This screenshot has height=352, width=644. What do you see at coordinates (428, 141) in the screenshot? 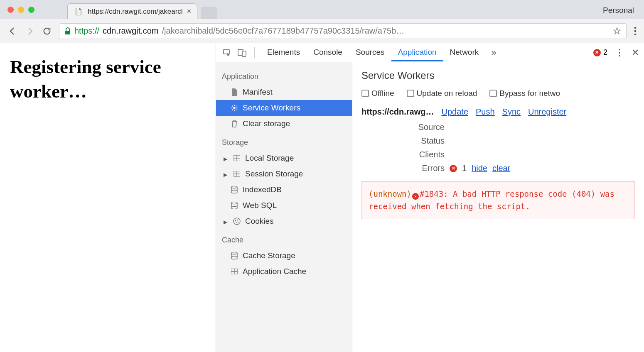
I see `sw-status-label: Status` at bounding box center [428, 141].